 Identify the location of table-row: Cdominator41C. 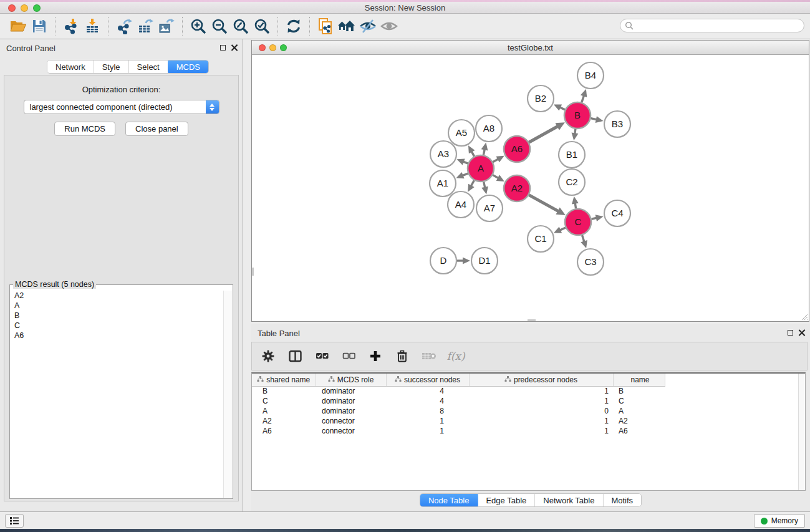
(458, 401).